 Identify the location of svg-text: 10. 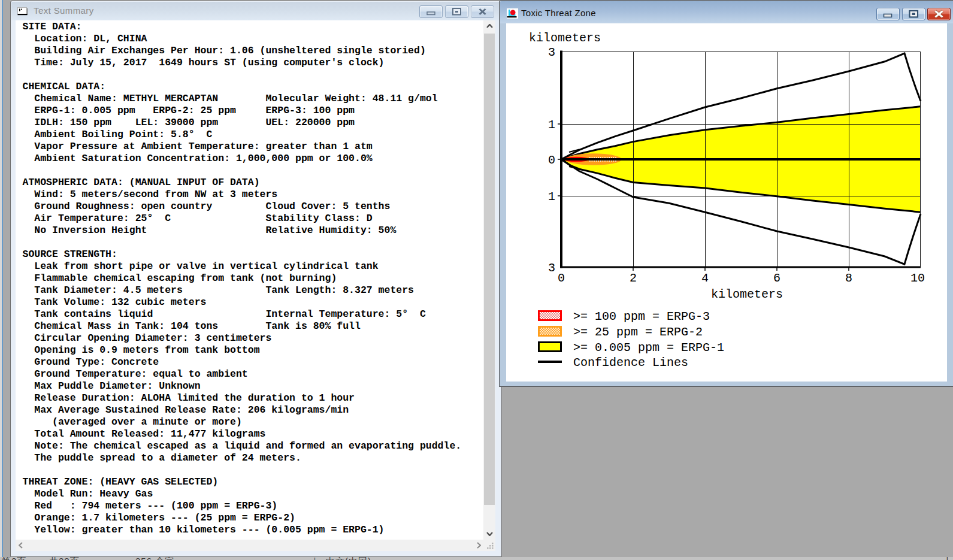
(917, 278).